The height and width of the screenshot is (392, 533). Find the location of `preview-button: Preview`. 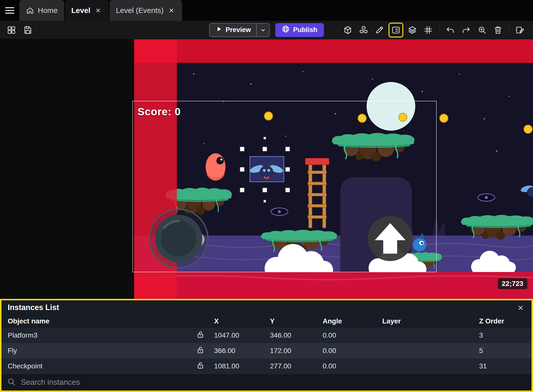

preview-button: Preview is located at coordinates (239, 30).